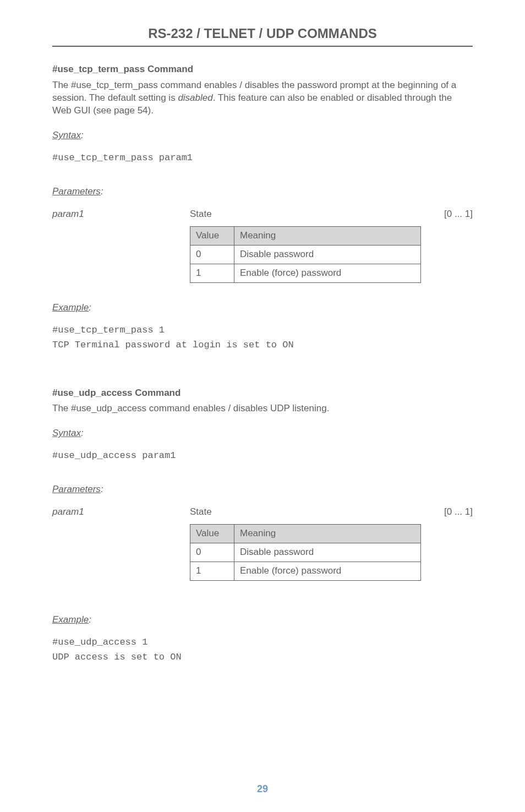 Image resolution: width=525 pixels, height=812 pixels. What do you see at coordinates (83, 135) in the screenshot?
I see `cmd1-syntax-colon: :` at bounding box center [83, 135].